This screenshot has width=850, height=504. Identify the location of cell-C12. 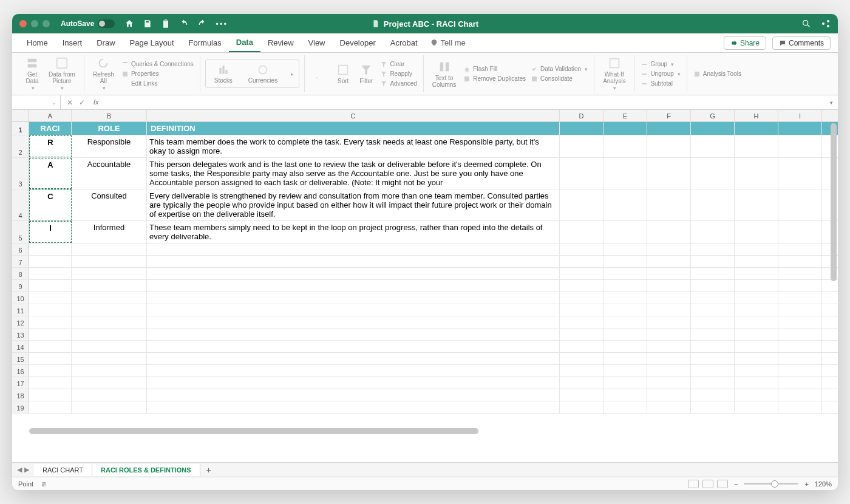
(353, 322).